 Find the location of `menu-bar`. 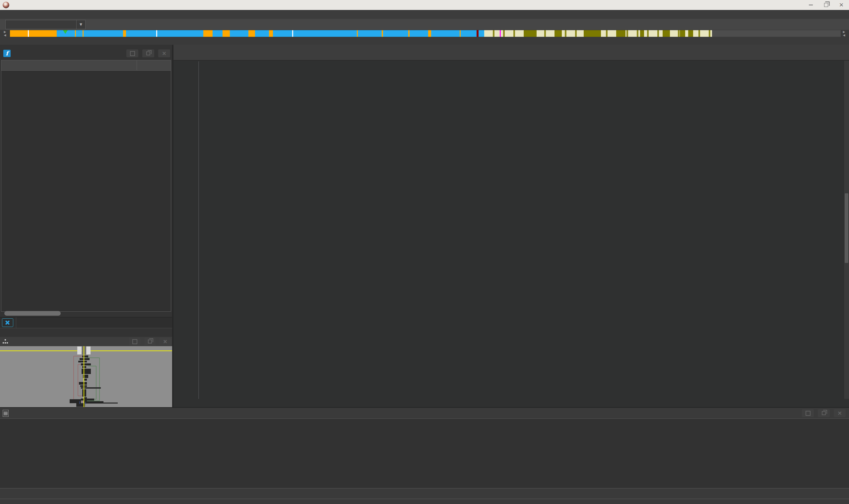

menu-bar is located at coordinates (424, 15).